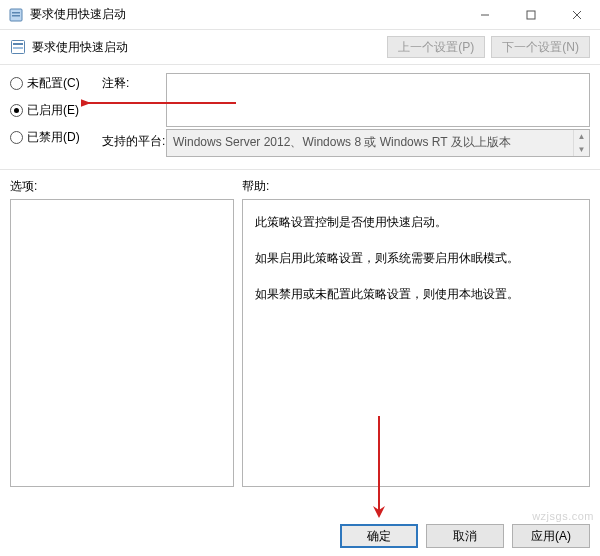  What do you see at coordinates (465, 536) in the screenshot?
I see `dialog-footer: 确定 取消 应用(A)` at bounding box center [465, 536].